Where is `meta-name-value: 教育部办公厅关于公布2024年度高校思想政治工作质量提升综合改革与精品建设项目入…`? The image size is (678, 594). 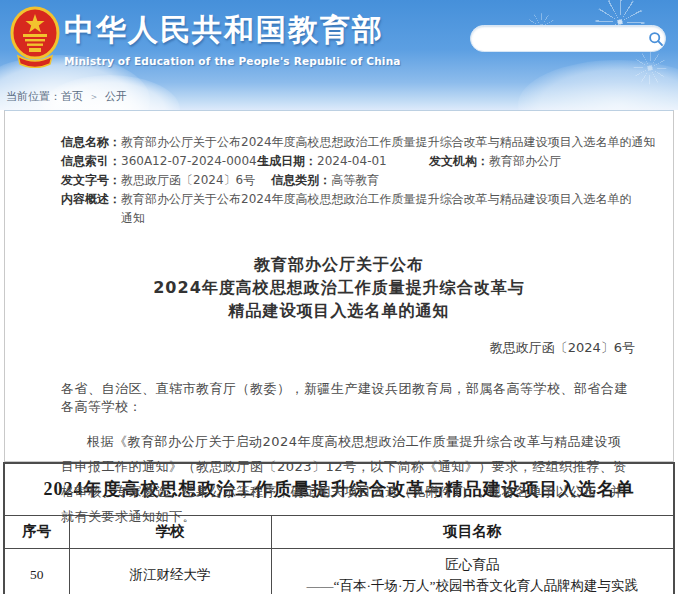
meta-name-value: 教育部办公厅关于公布2024年度高校思想政治工作质量提升综合改革与精品建设项目入… is located at coordinates (388, 142).